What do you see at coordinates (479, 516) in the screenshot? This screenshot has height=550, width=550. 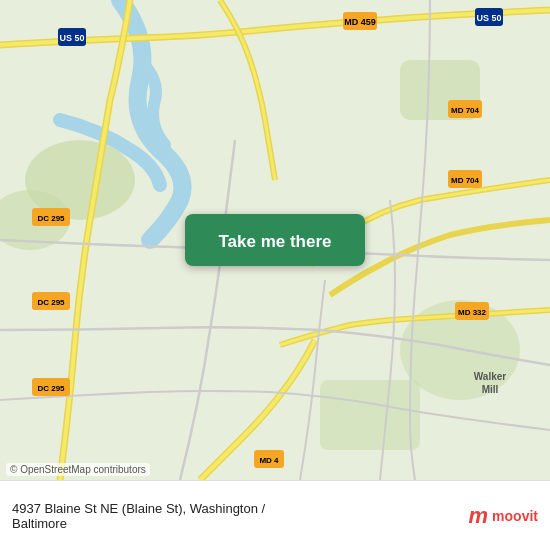 I see `moovit-m-icon: m` at bounding box center [479, 516].